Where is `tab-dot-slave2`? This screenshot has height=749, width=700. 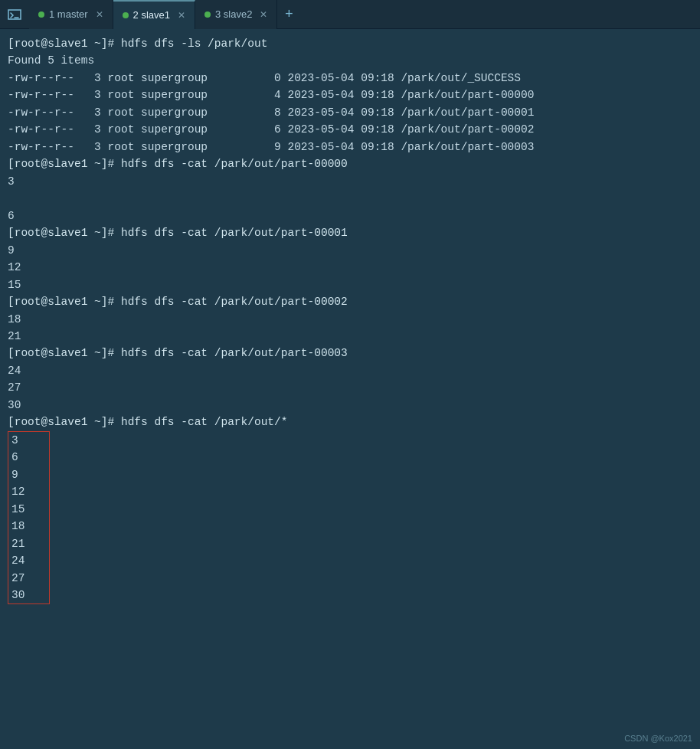 tab-dot-slave2 is located at coordinates (208, 15).